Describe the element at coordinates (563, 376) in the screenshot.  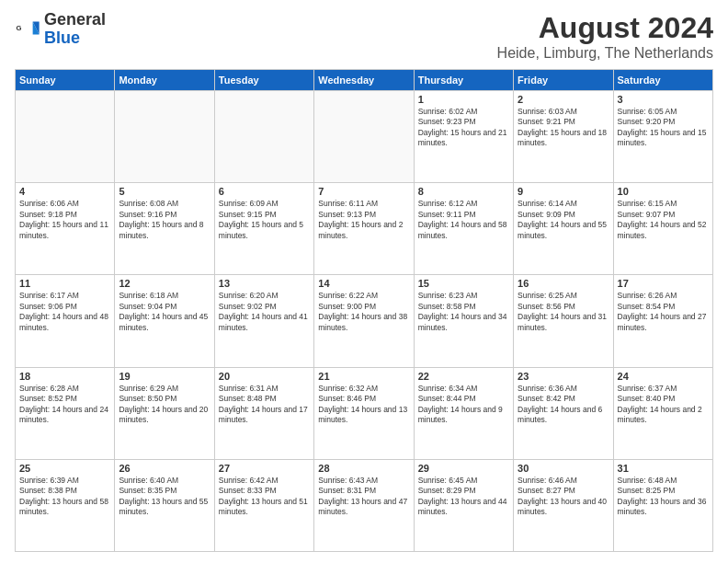
I see `day-number: 23` at that location.